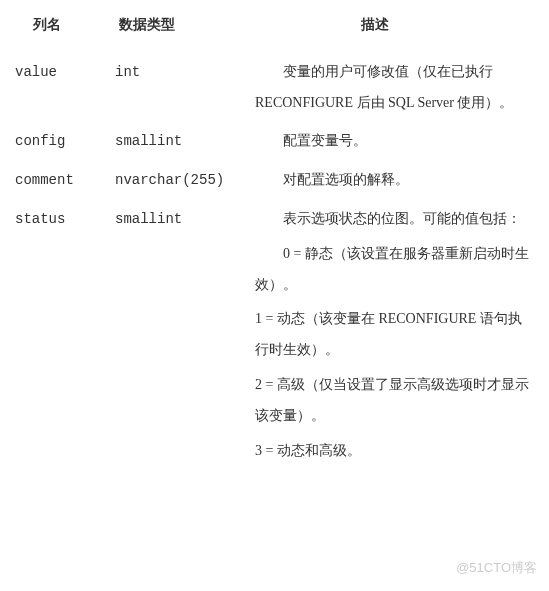 The width and height of the screenshot is (549, 591). I want to click on status-detail-item: 3 = 动态和高级。, so click(394, 452).